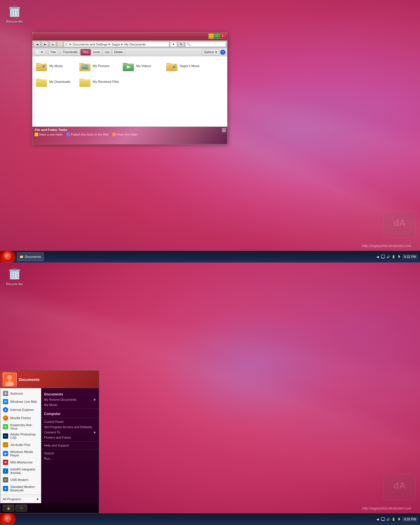 This screenshot has width=420, height=525. Describe the element at coordinates (8, 257) in the screenshot. I see `start-button-top` at that location.